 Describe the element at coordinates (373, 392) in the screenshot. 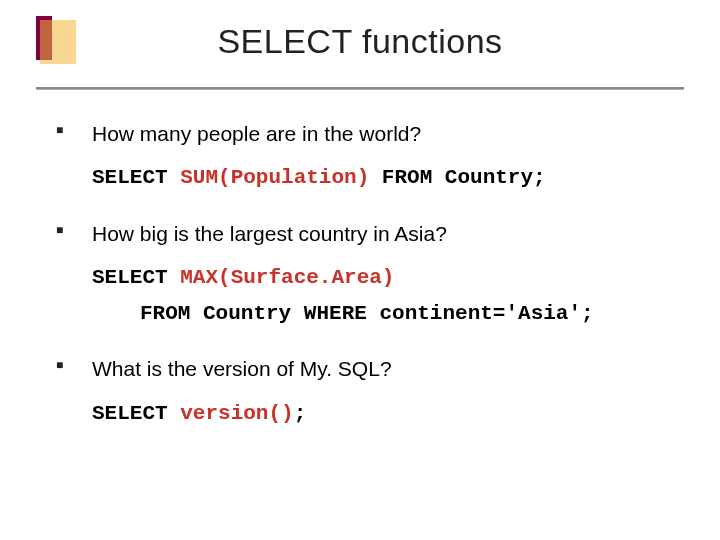

I see `bullet-item: What is the version of My. SQL? SELECT v…` at that location.